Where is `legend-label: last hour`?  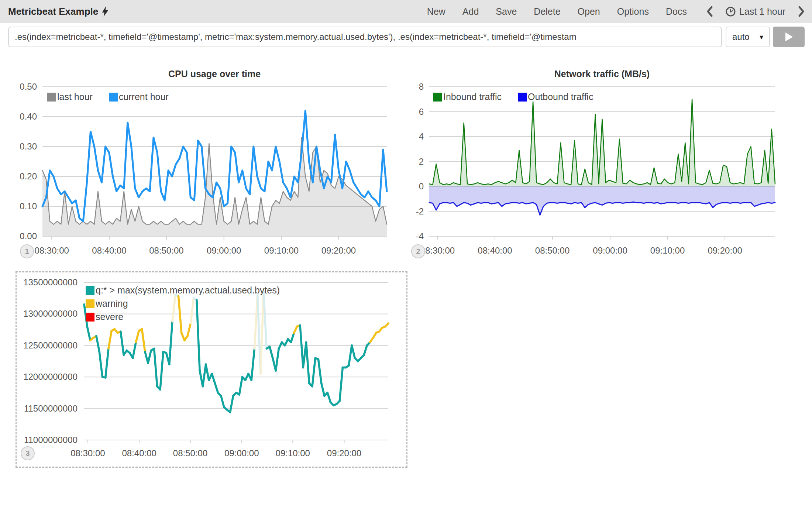
legend-label: last hour is located at coordinates (75, 97).